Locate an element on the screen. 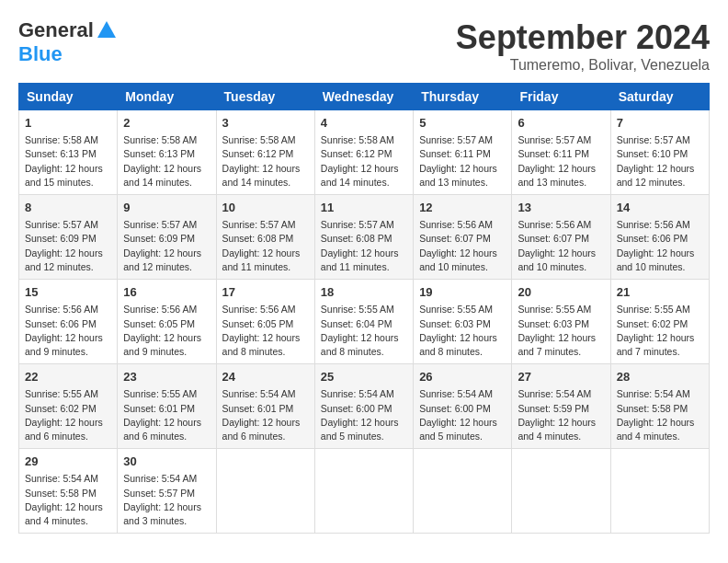  calendar-cell: 3Sunrise: 5:58 AMSunset: 6:12 PMDaylight… is located at coordinates (265, 153).